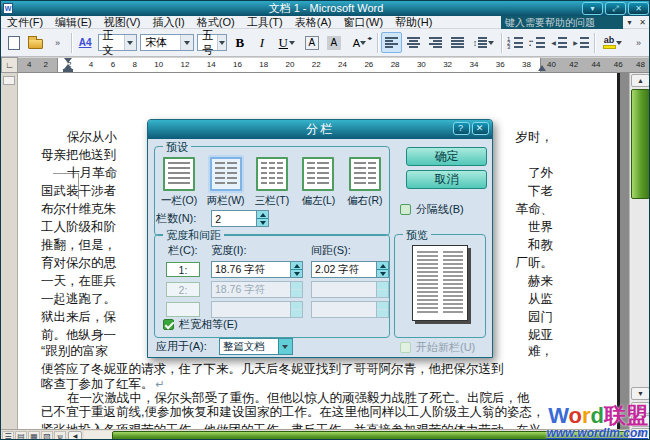 The width and height of the screenshot is (650, 440). I want to click on underline-button: U, so click(286, 42).